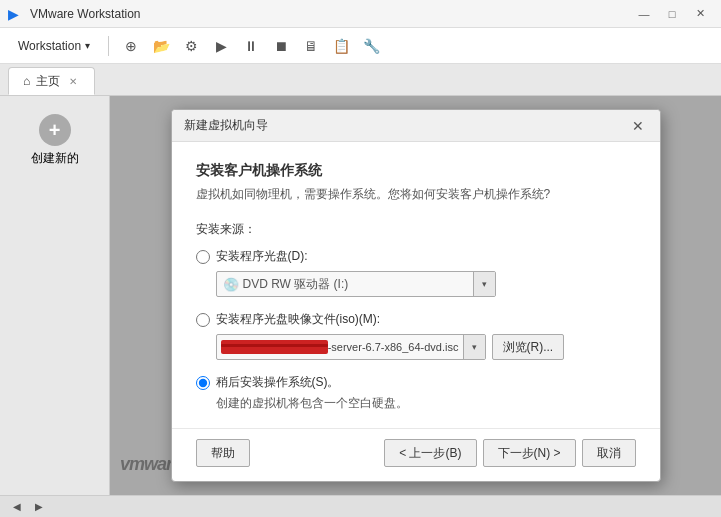  What do you see at coordinates (73, 81) in the screenshot?
I see `tab-close-icon: ✕` at bounding box center [73, 81].